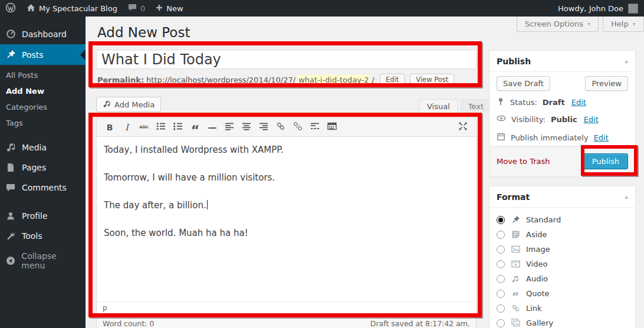 The image size is (644, 328). I want to click on format-option-aside: Aside, so click(563, 235).